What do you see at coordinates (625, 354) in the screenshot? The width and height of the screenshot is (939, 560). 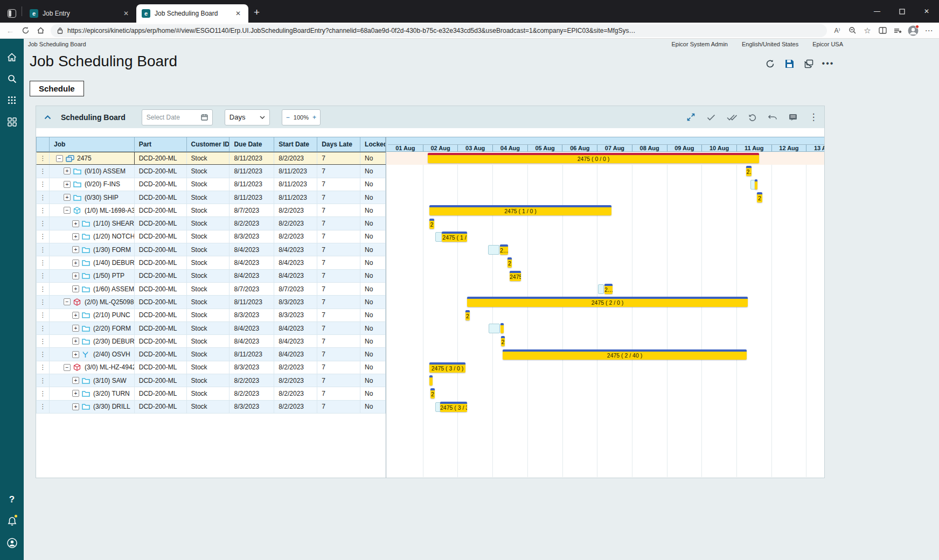 I see `gantt-bar: 2475 ( 2 / 40 )` at bounding box center [625, 354].